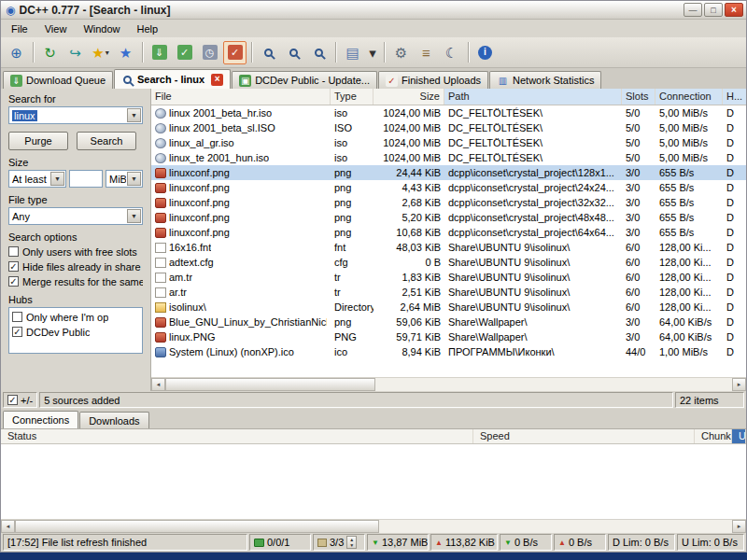 The height and width of the screenshot is (560, 747). I want to click on result-row: linuxconf.pngpng4,43 KiBdcpp\iconset\cry…, so click(448, 188).